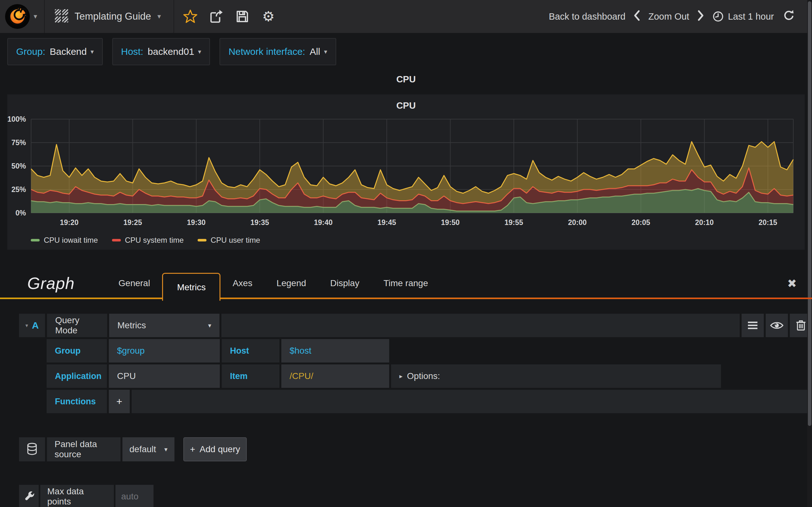 The image size is (812, 507). What do you see at coordinates (406, 52) in the screenshot?
I see `template-variables-row: Group: Backend ▾ Host: backend01 ▾ Netwo…` at bounding box center [406, 52].